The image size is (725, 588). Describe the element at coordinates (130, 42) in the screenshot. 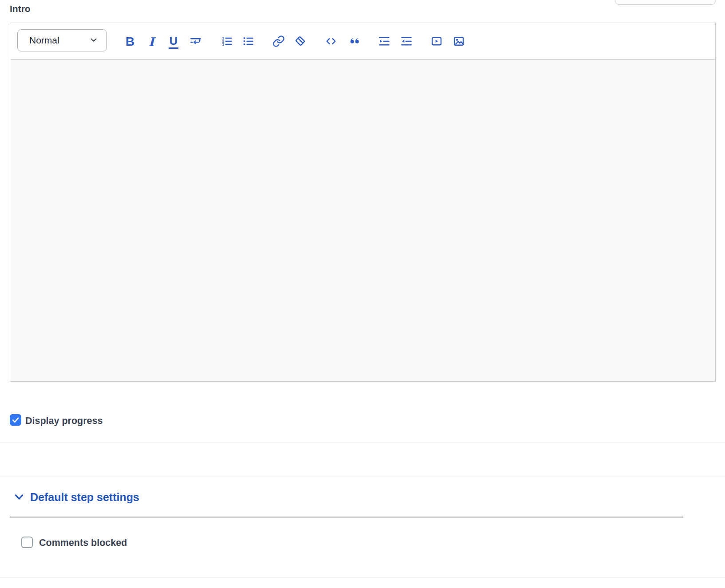

I see `bold-button: B` at that location.